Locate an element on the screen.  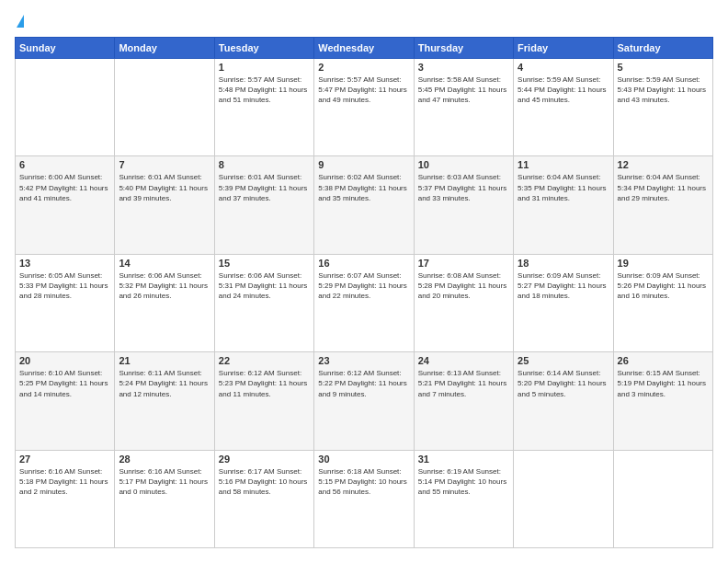
day-number: 28 is located at coordinates (164, 459).